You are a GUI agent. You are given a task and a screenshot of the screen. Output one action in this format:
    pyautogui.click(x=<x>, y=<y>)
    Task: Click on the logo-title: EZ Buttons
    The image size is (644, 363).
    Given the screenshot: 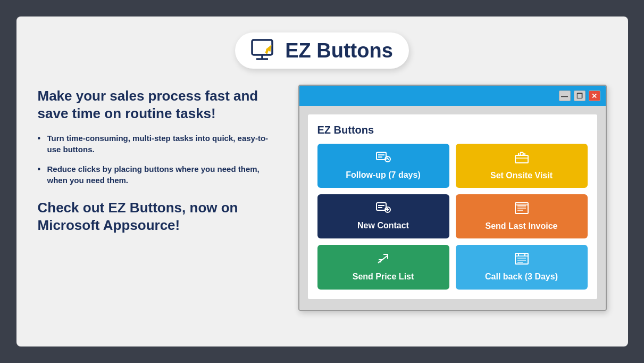 What is the action you would take?
    pyautogui.click(x=339, y=51)
    